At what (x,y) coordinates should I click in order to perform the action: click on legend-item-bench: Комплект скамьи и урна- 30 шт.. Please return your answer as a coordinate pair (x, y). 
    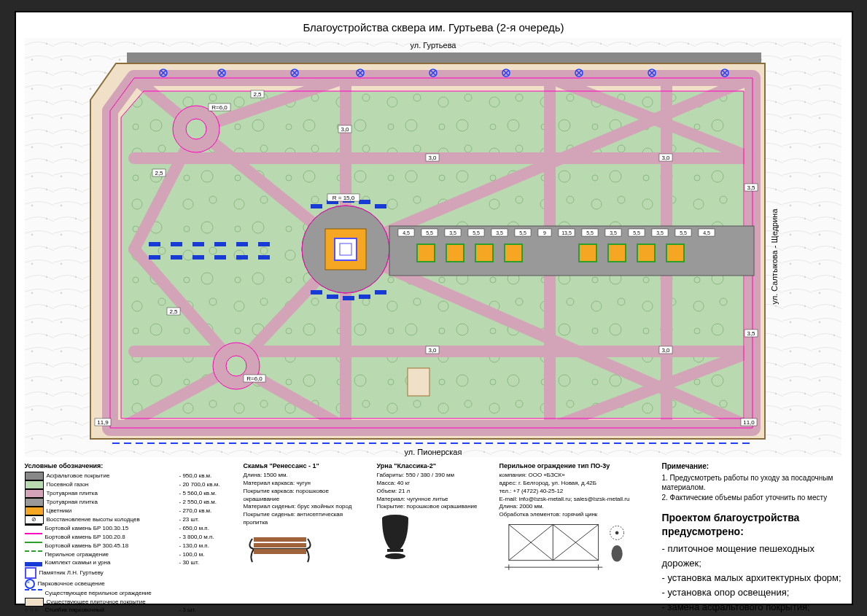
    Looking at the image, I should click on (128, 563).